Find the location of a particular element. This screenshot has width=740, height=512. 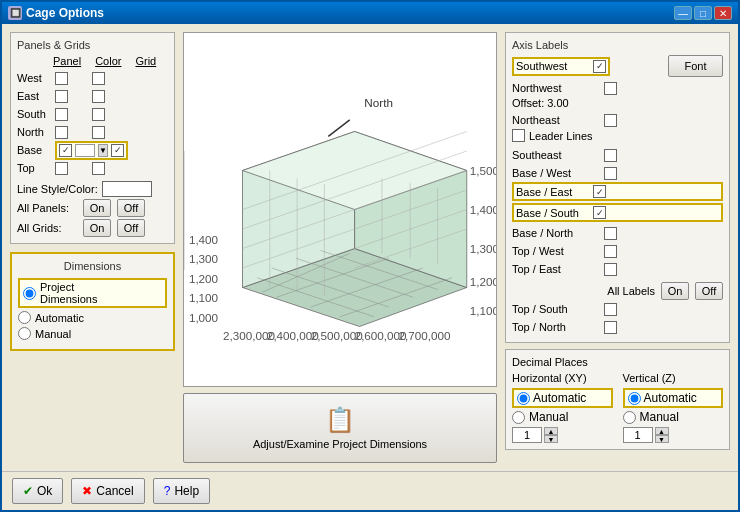

northeast-row: Northeast is located at coordinates (618, 120).